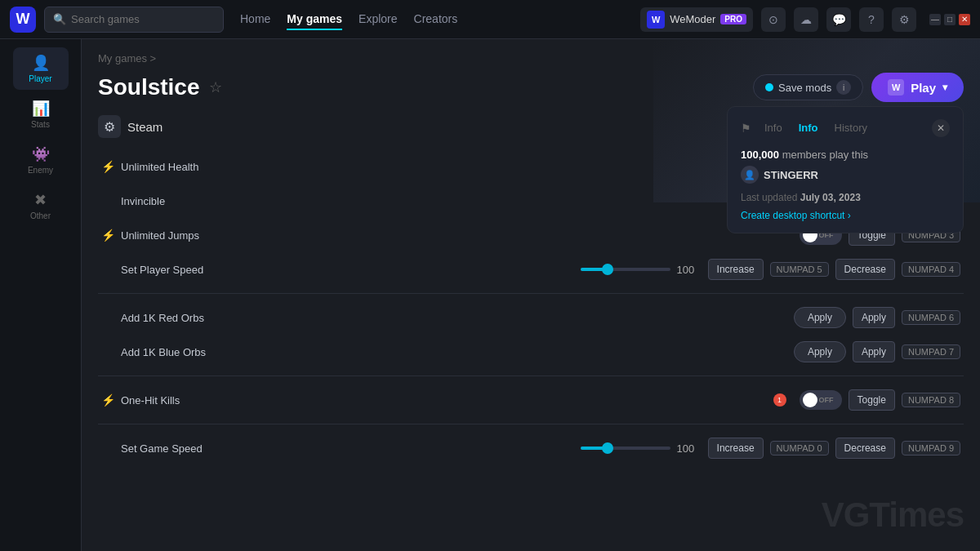 This screenshot has width=980, height=551. What do you see at coordinates (490, 20) in the screenshot?
I see `topnav: W 🔍 Home My games Explore Creators W WeM…` at bounding box center [490, 20].